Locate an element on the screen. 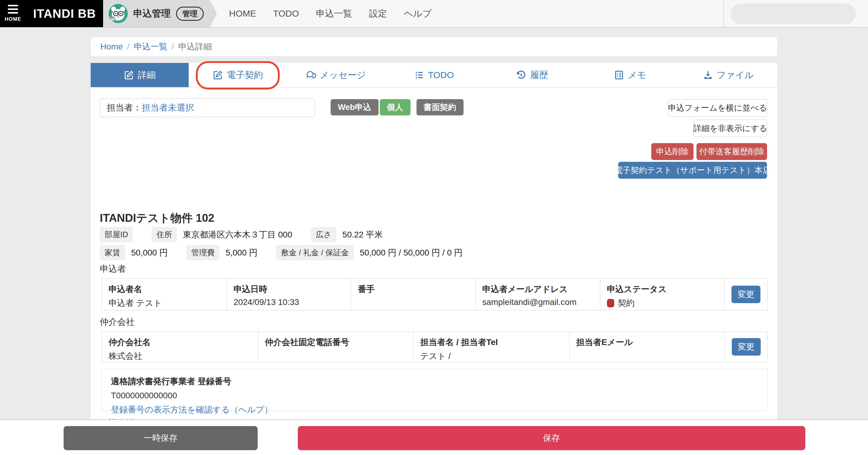 The image size is (868, 455). tab-econtract: 電子契約 is located at coordinates (238, 75).